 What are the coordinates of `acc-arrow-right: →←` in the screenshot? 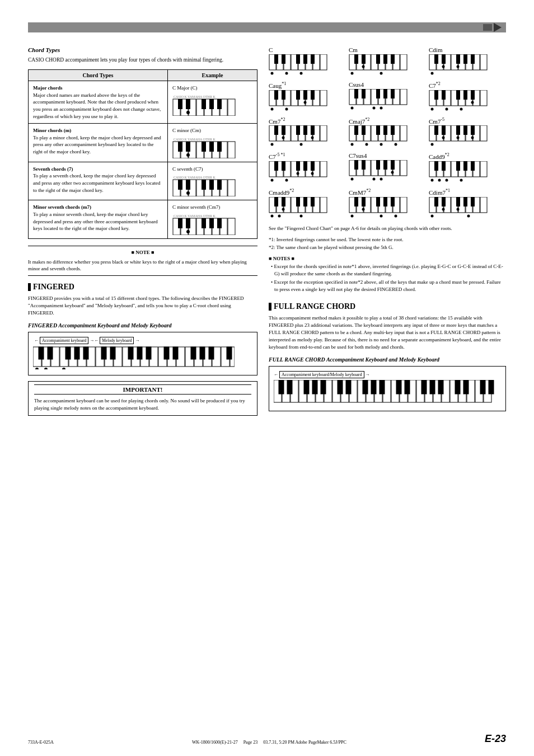 It's located at (94, 340).